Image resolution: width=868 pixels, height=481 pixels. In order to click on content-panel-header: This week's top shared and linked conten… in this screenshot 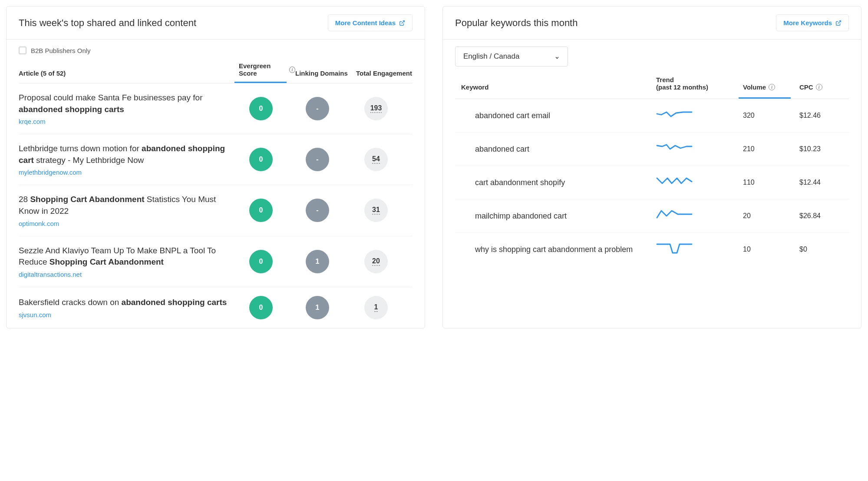, I will do `click(215, 23)`.